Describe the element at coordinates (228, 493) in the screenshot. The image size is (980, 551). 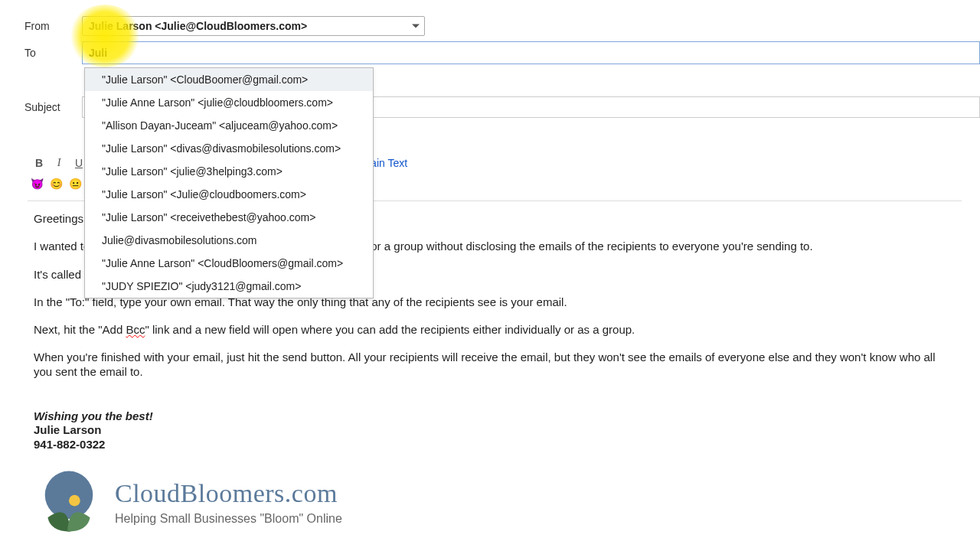
I see `brand-name: CloudBloomers.com` at that location.